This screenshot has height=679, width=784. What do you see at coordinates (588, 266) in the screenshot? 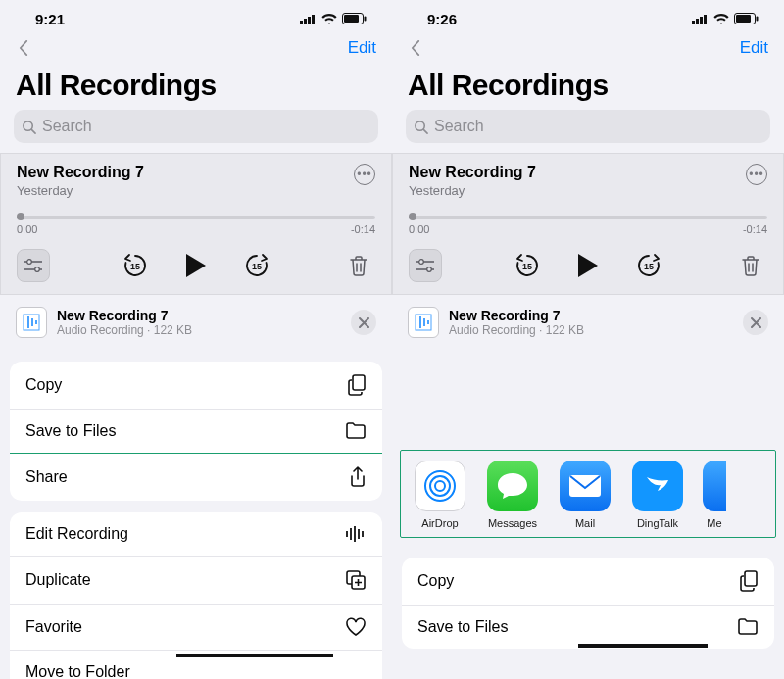
I see `play-icon` at bounding box center [588, 266].